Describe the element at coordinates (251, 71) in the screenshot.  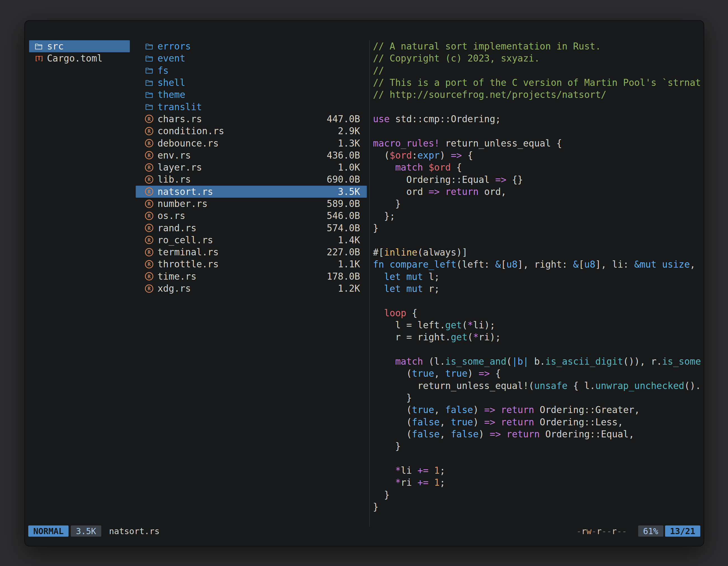
I see `dir-row: fs` at that location.